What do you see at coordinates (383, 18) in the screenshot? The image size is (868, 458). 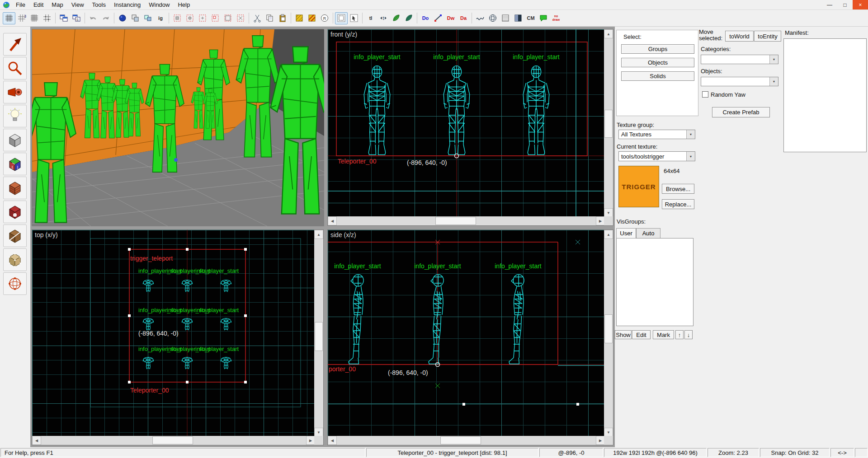 I see `texture-application-icon: t` at bounding box center [383, 18].